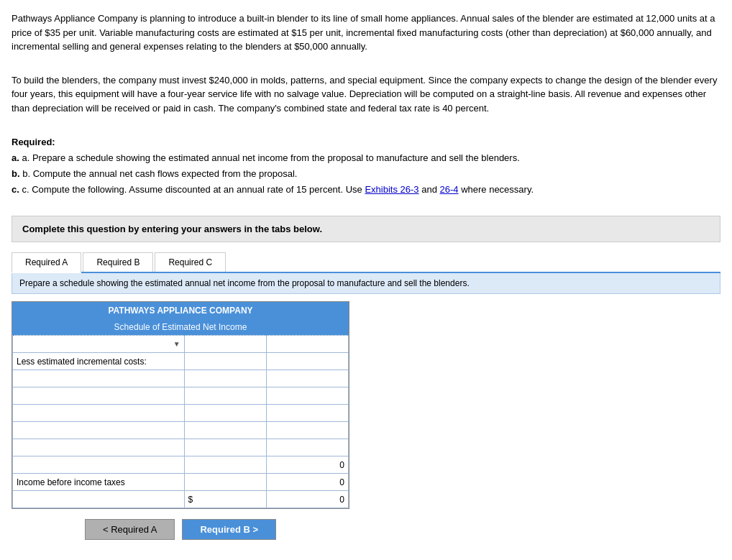  Describe the element at coordinates (308, 396) in the screenshot. I see `cost-row2-col2` at that location.